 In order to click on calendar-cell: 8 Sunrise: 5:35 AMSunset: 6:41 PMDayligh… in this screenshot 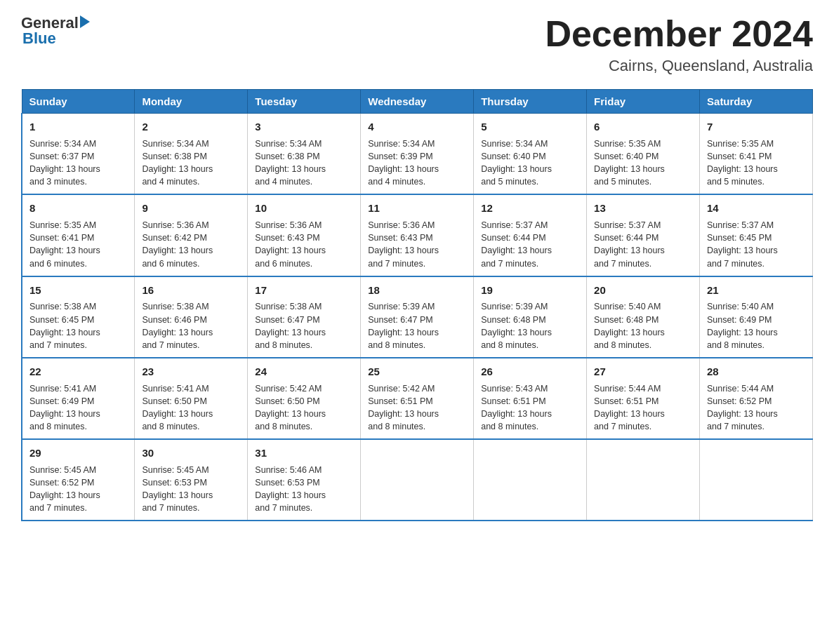, I will do `click(79, 235)`.